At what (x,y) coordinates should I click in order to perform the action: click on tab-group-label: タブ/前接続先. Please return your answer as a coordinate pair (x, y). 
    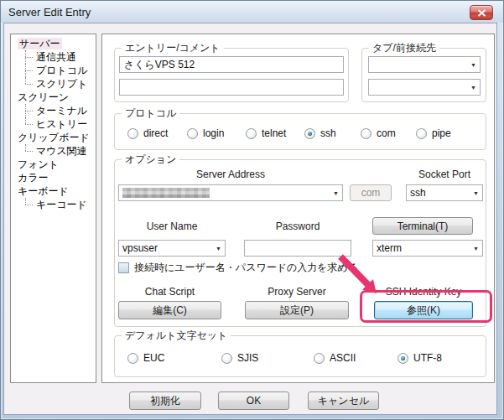
    Looking at the image, I should click on (404, 48).